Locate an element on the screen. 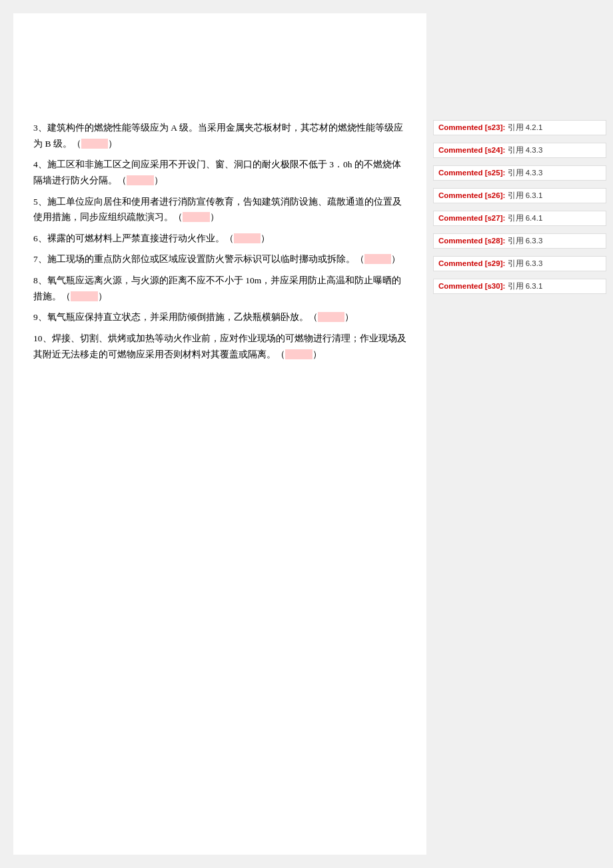 The image size is (613, 868). comment-label-s30: Commented [s30]: is located at coordinates (472, 286).